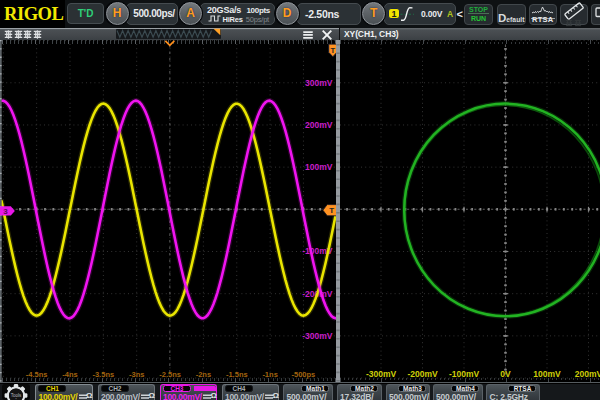 The height and width of the screenshot is (400, 600). I want to click on svg-text: -2ns, so click(204, 374).